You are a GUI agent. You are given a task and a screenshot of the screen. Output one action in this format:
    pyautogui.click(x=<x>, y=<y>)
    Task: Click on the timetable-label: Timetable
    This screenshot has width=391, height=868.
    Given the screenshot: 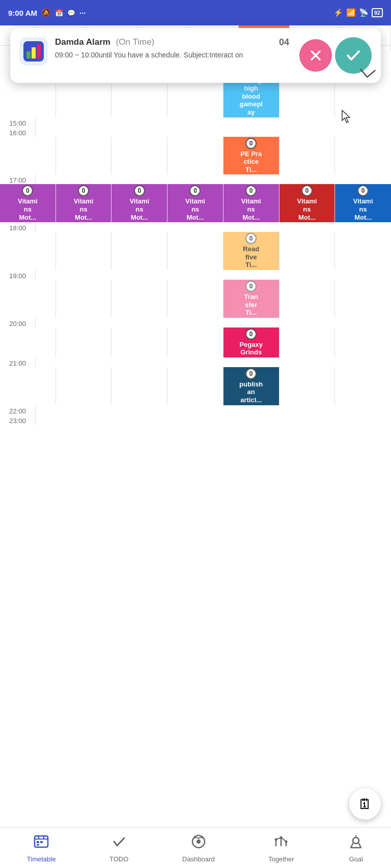 What is the action you would take?
    pyautogui.click(x=42, y=859)
    